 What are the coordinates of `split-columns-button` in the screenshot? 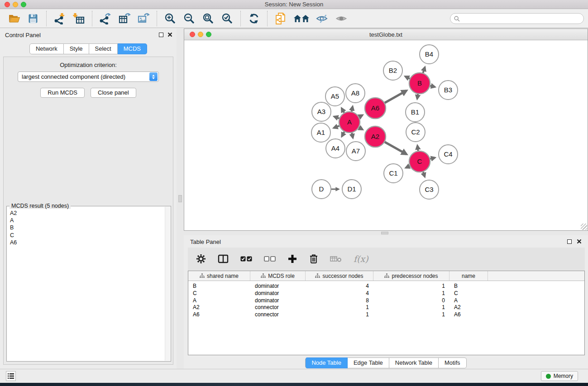 It's located at (223, 259).